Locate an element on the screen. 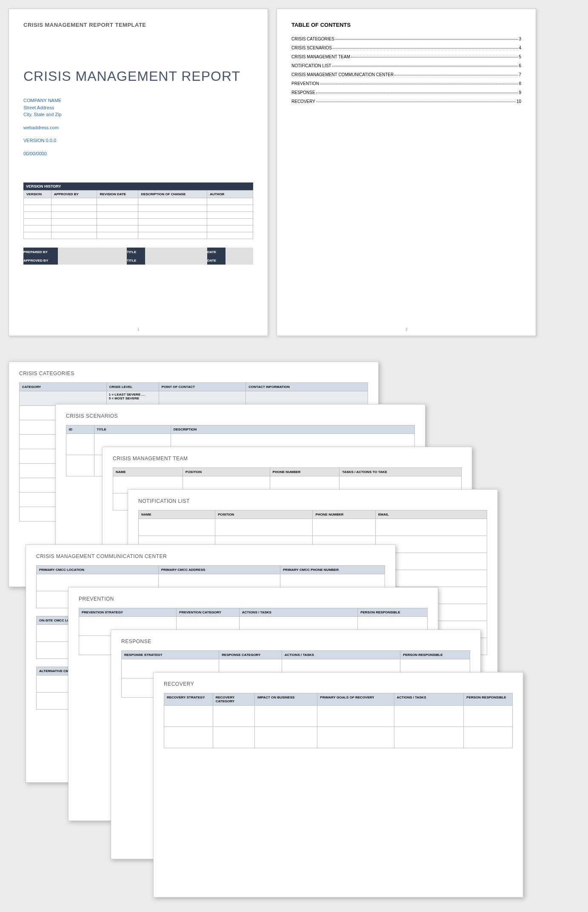 Image resolution: width=588 pixels, height=912 pixels. col-point-of-contact: POINT OF CONTACT is located at coordinates (203, 387).